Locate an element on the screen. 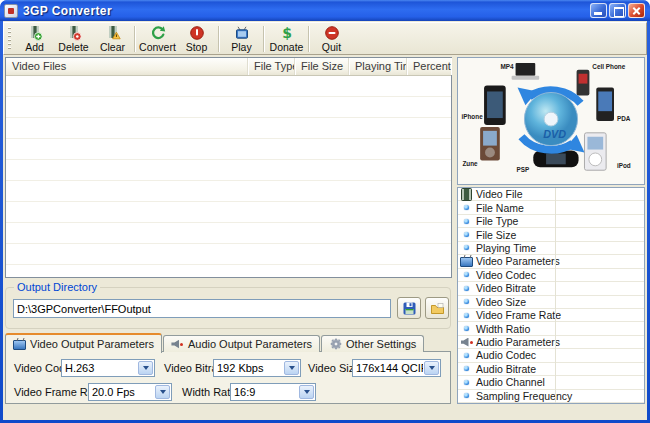 The image size is (650, 423). clear-button: Clear is located at coordinates (112, 39).